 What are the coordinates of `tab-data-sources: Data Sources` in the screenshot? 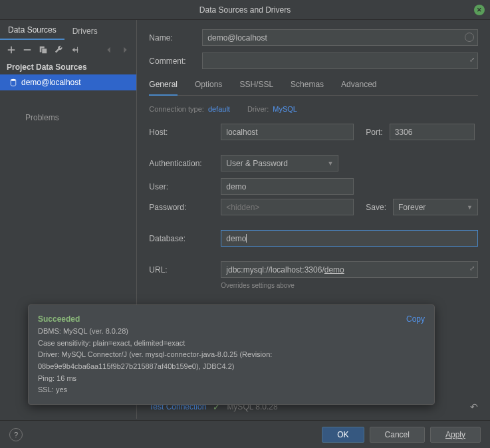 It's located at (32, 31).